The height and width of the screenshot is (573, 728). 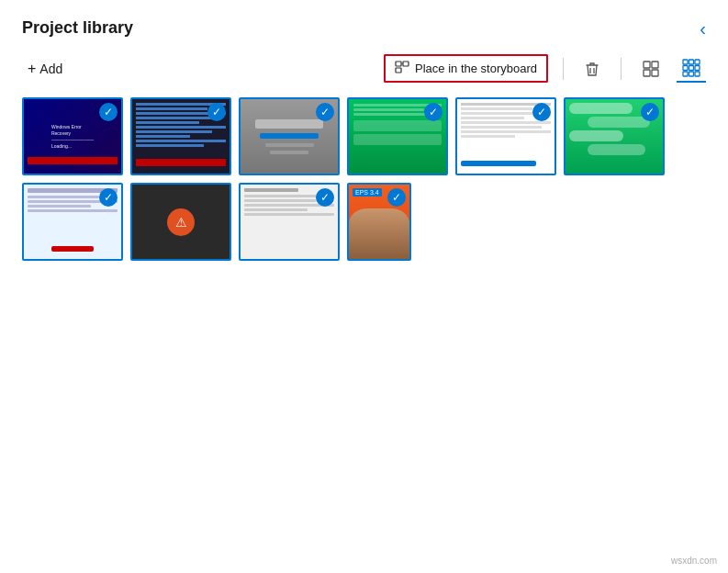 I want to click on thumb-5-checkmark: ✓, so click(x=542, y=112).